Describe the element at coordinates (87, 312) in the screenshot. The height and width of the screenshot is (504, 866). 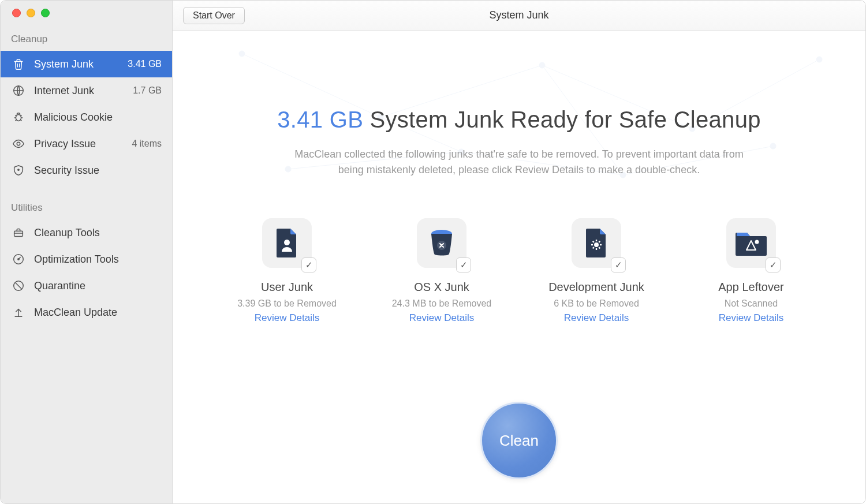
I see `sidebar-item-macclean-update: MacClean Update` at that location.